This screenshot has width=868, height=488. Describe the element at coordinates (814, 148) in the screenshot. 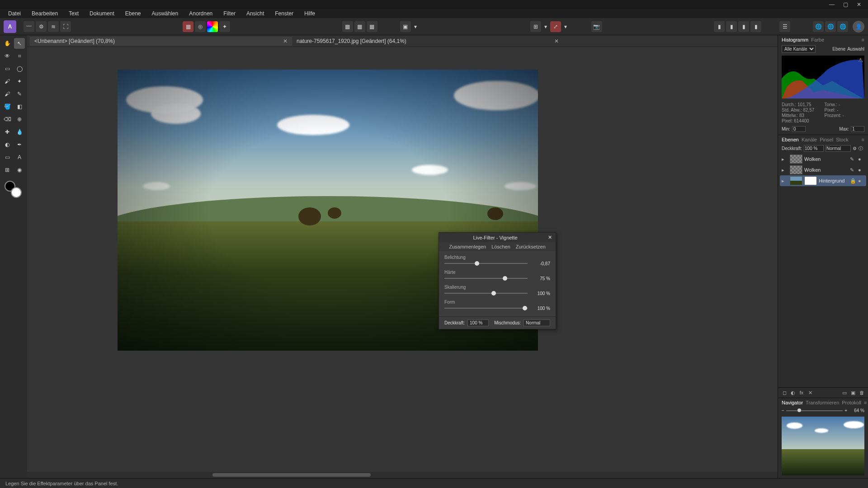

I see `layer-opacity-combo: 100 %` at that location.